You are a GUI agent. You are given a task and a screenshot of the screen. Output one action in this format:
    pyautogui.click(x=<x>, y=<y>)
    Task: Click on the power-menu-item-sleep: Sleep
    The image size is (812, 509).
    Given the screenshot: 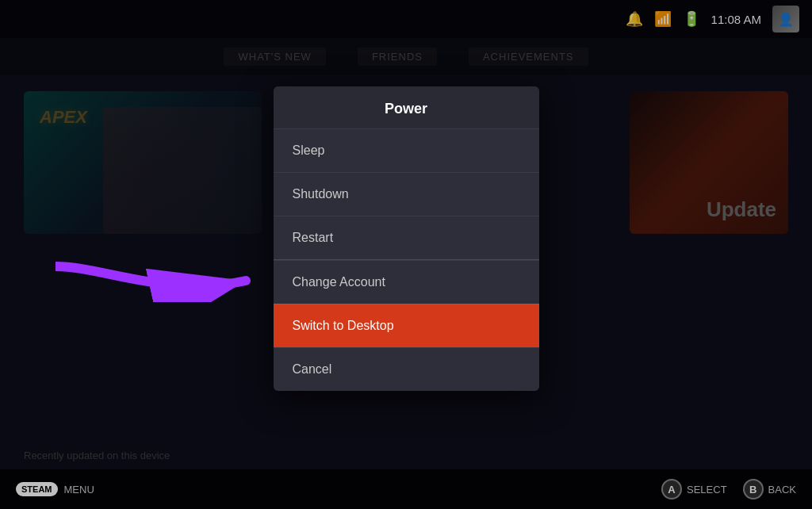 What is the action you would take?
    pyautogui.click(x=406, y=151)
    